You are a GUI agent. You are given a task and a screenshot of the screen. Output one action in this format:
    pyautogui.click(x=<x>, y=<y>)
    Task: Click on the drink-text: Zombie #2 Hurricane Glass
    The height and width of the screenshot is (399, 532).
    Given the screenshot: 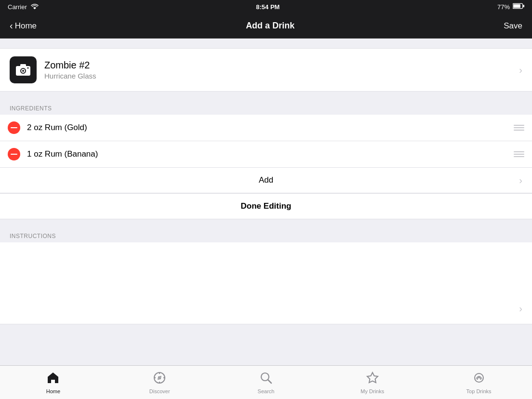 What is the action you would take?
    pyautogui.click(x=278, y=70)
    